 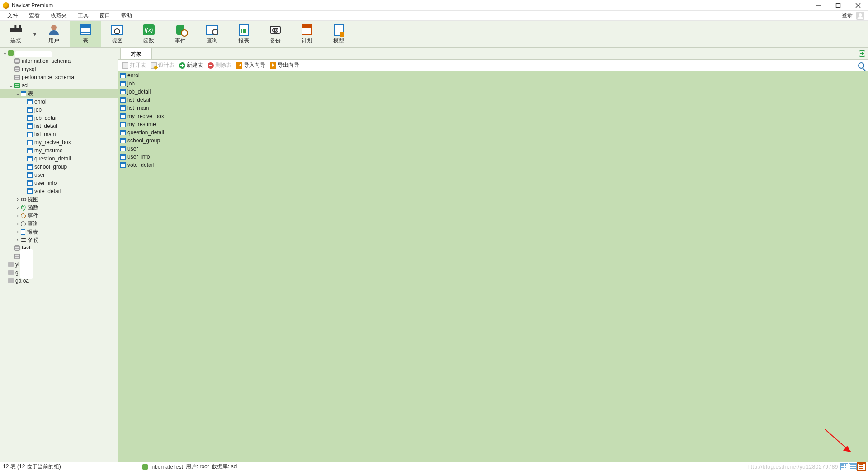 What do you see at coordinates (59, 77) in the screenshot?
I see `tree-db-performance_schema: performance_schema` at bounding box center [59, 77].